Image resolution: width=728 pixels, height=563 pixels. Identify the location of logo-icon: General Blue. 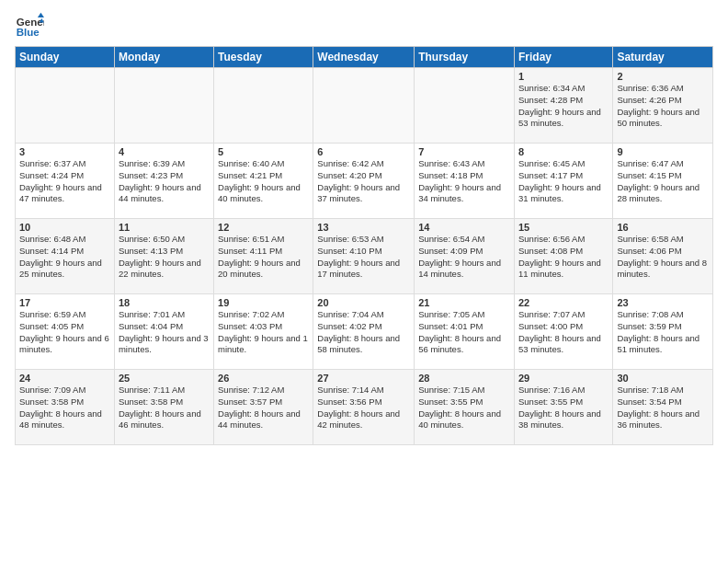
(29, 26).